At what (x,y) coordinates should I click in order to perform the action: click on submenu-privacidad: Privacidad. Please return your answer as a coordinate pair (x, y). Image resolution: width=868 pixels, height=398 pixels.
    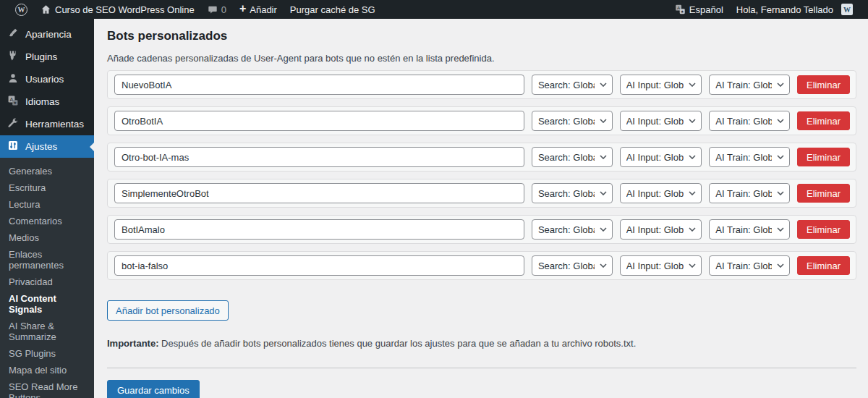
    Looking at the image, I should click on (47, 282).